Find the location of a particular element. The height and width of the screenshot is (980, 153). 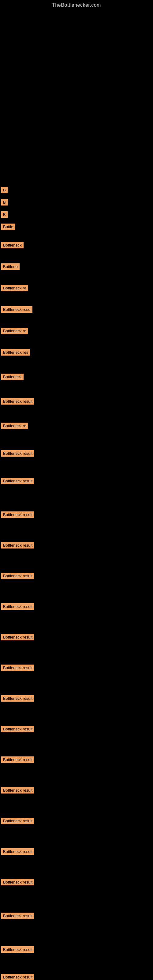

bottleneck-result-item: Bottle is located at coordinates (8, 228).